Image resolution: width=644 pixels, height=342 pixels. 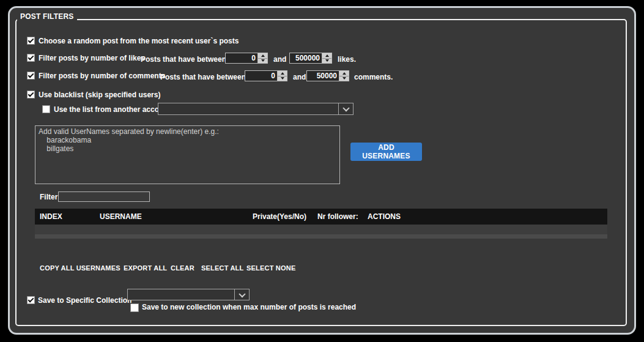 I want to click on groupbox-title: POST FILTERS, so click(x=47, y=17).